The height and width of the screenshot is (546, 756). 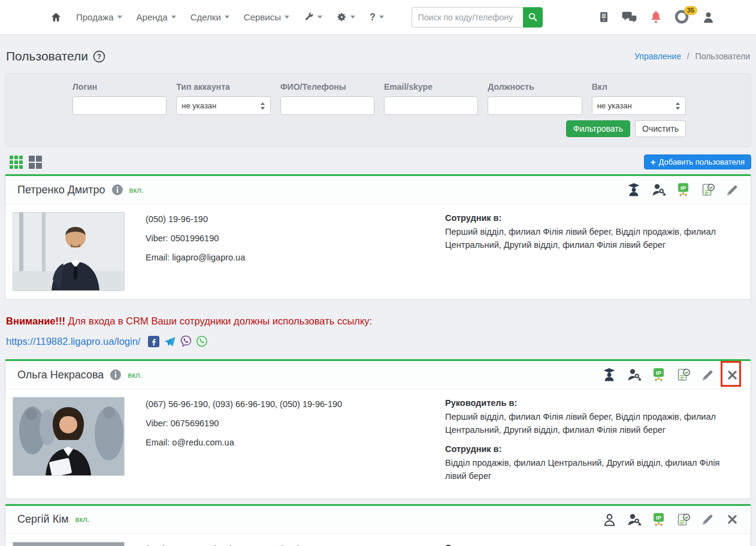 What do you see at coordinates (47, 56) in the screenshot?
I see `page-title-text: Пользователи` at bounding box center [47, 56].